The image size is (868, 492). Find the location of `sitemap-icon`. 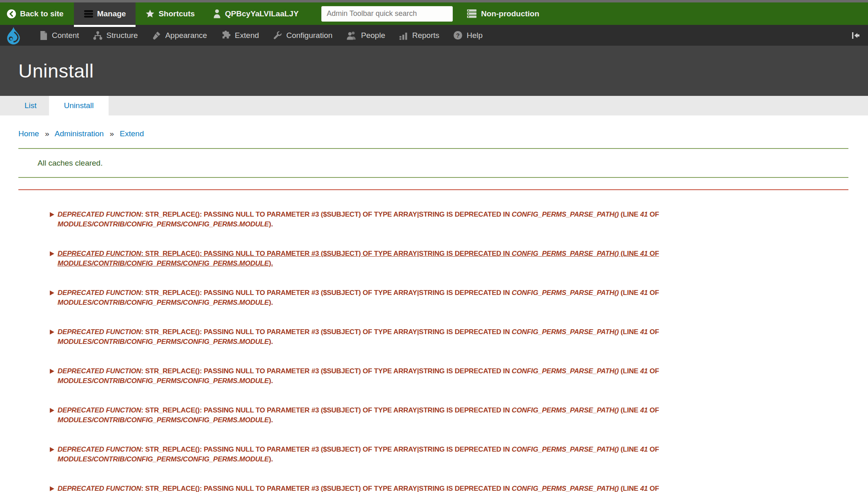

sitemap-icon is located at coordinates (98, 35).